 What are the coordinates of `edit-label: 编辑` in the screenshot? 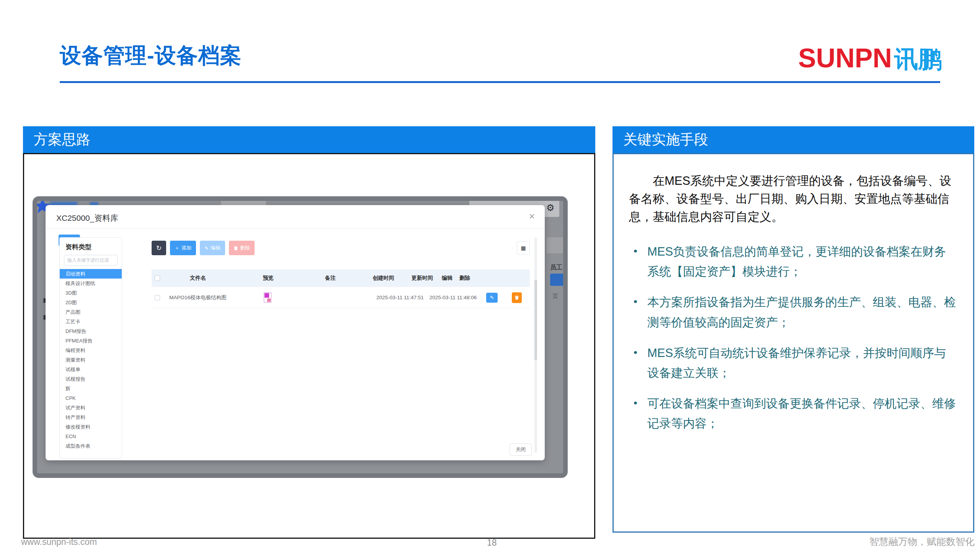 It's located at (216, 248).